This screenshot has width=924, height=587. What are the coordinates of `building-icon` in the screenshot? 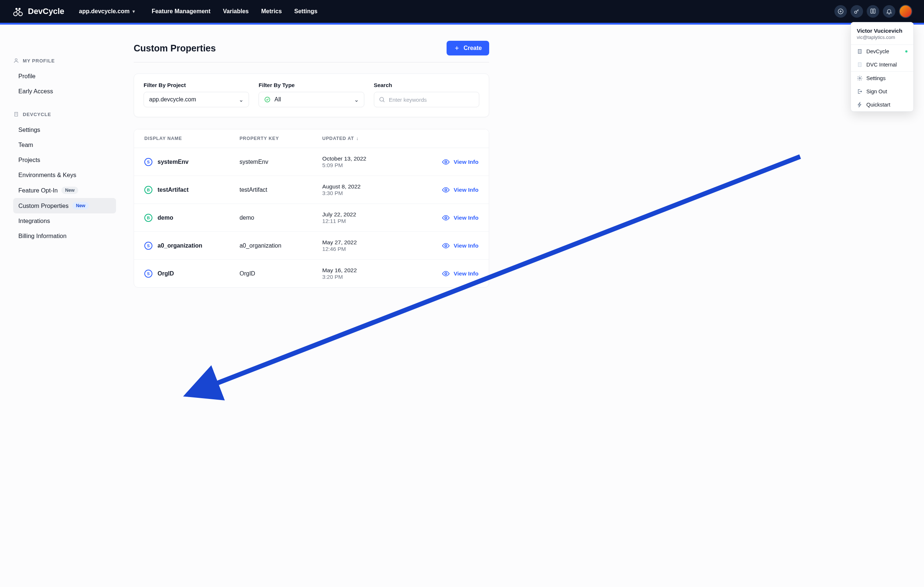 It's located at (16, 114).